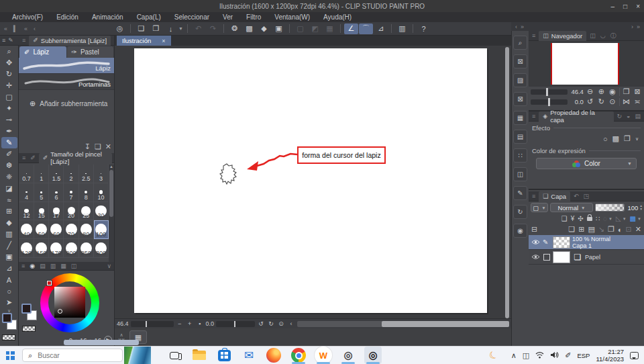 The image size is (644, 364). Describe the element at coordinates (9, 154) in the screenshot. I see `brush-tool: ✐` at that location.